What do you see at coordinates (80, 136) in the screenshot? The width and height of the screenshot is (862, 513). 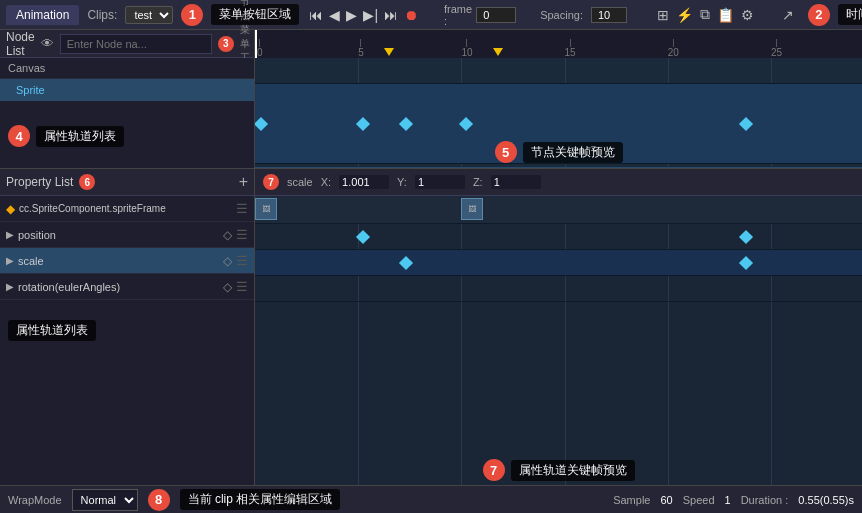 I see `node-list-label: 属性轨道列表` at bounding box center [80, 136].